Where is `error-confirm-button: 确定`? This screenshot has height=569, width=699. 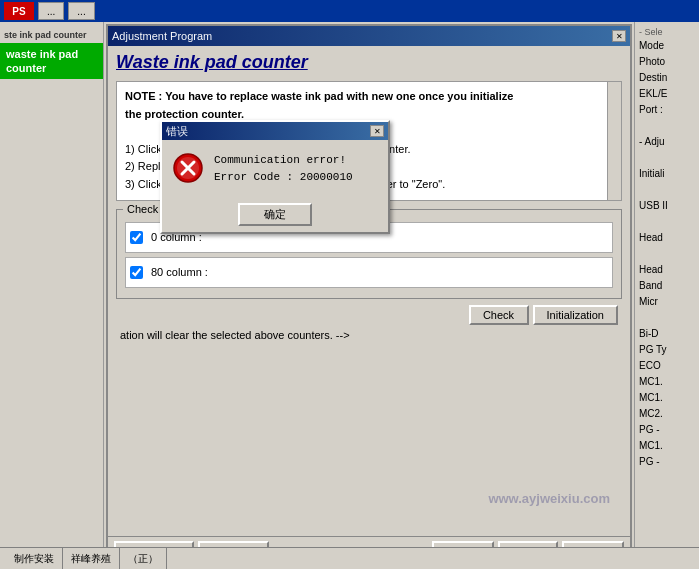
error-confirm-button: 确定 is located at coordinates (275, 214).